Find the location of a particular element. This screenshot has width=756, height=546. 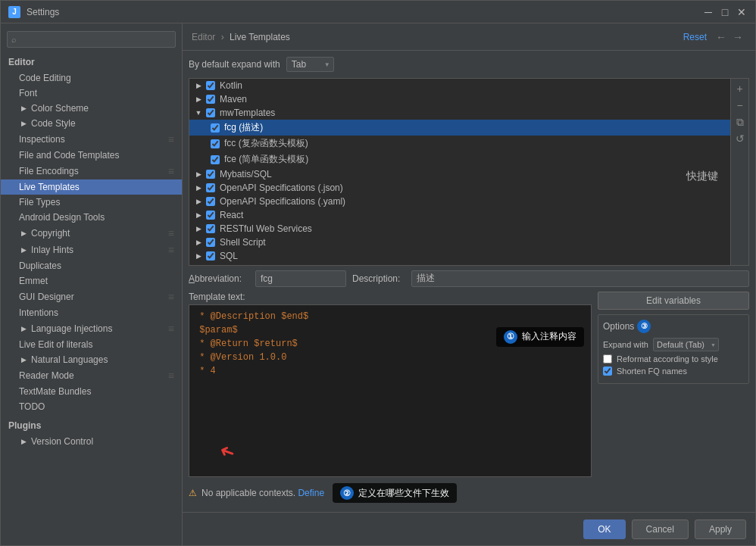

sidebar-item-file-encodings: File Encodings ≡ is located at coordinates (91, 171).